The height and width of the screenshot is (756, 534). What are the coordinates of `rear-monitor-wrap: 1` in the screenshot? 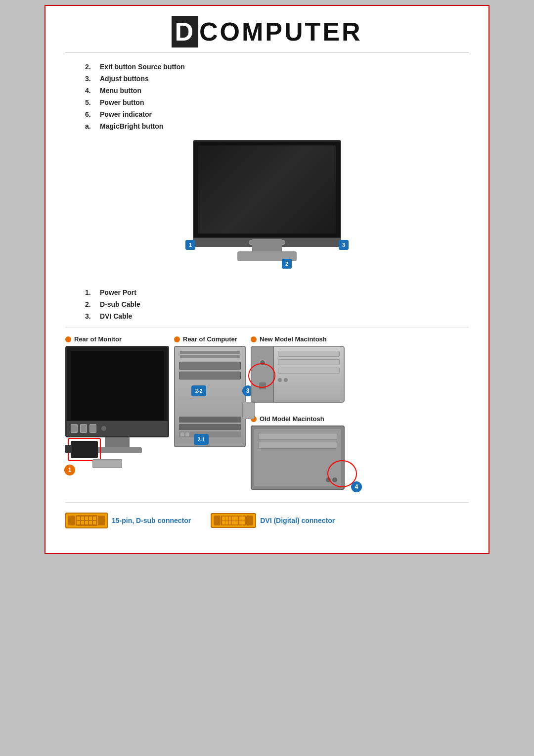 It's located at (117, 400).